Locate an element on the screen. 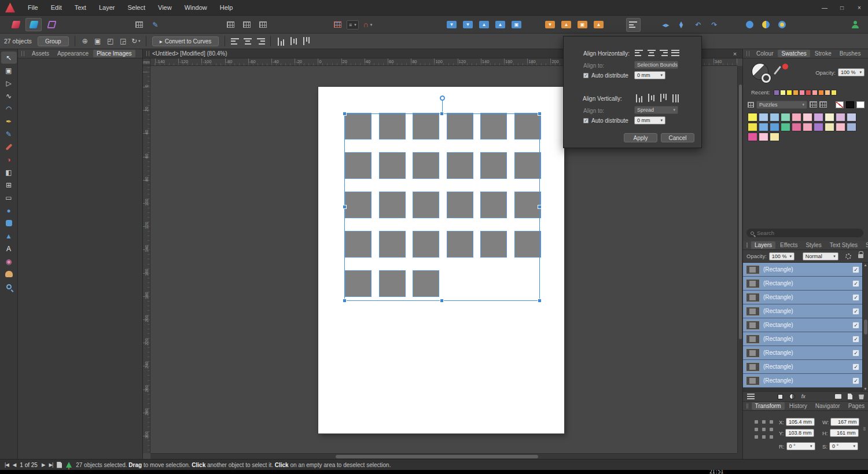  vector-brush-tool is located at coordinates (9, 147).